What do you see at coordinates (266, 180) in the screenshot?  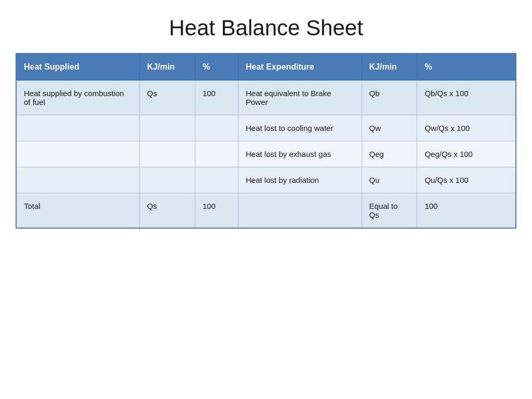 I see `table-row: Heat lost by radiationQuQu/Qs x 100` at bounding box center [266, 180].